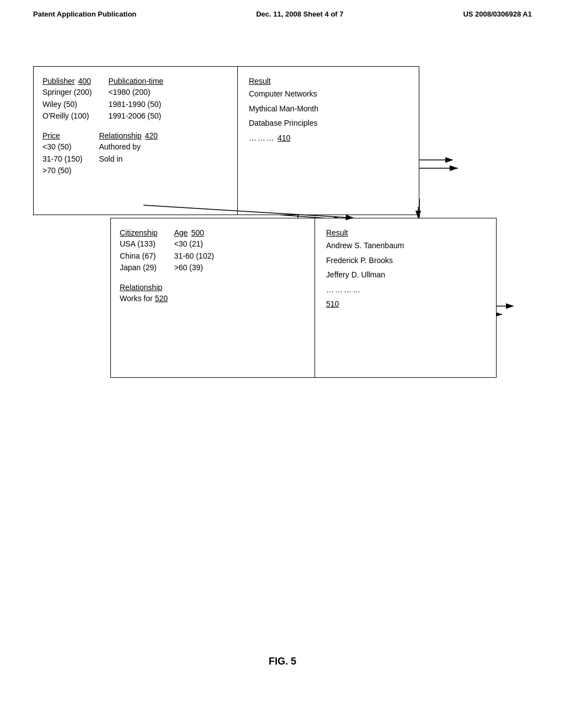 This screenshot has height=728, width=565. Describe the element at coordinates (67, 105) in the screenshot. I see `publisher-items: Springer (200) Wiley (50) O'Reilly (100)` at that location.